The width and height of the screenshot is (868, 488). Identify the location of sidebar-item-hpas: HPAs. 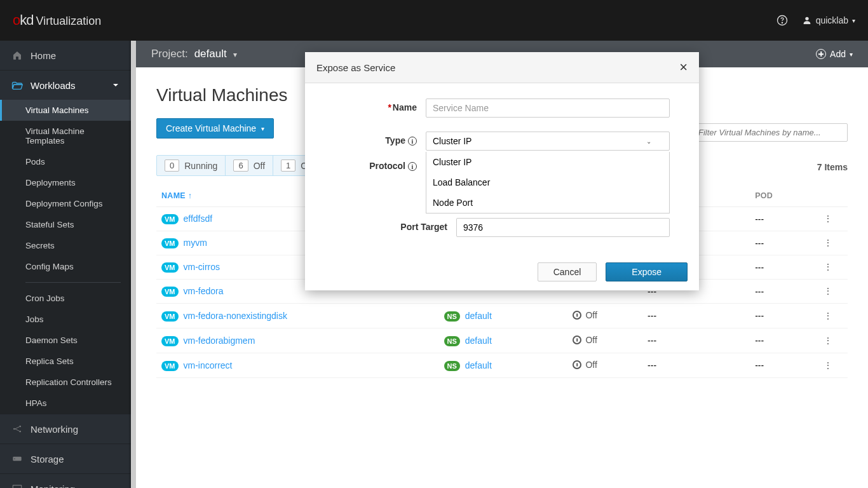
(65, 403).